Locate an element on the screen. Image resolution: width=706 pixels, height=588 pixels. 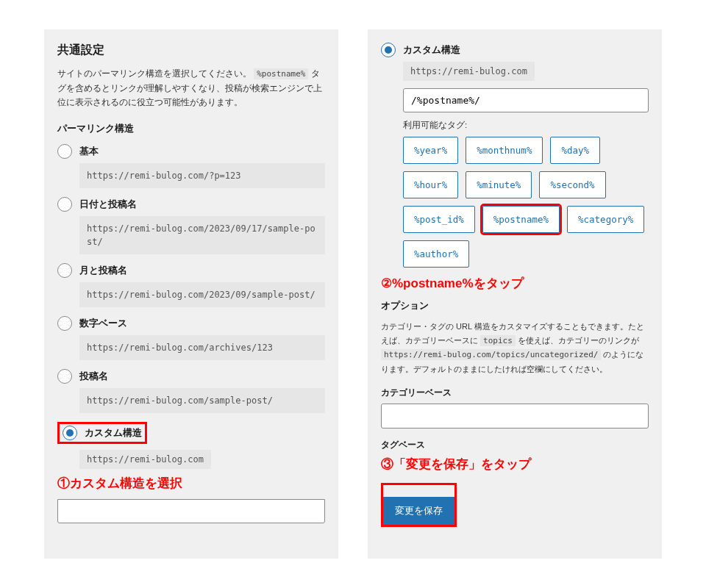
radio-option-custom: カスタム構造 is located at coordinates (102, 433).